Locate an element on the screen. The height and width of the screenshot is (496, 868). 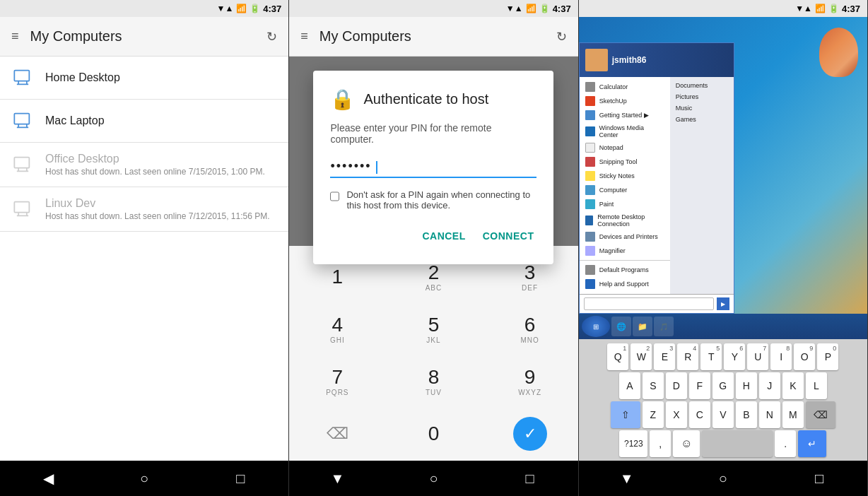
start-item-calculator: Calculator is located at coordinates (625, 87).